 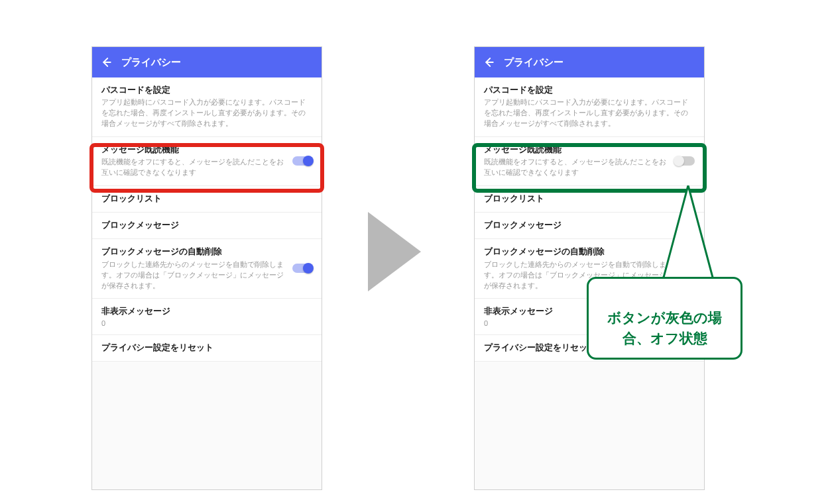 What do you see at coordinates (207, 317) in the screenshot?
I see `row-hidden-messages: 非表示メッセージ 0` at bounding box center [207, 317].